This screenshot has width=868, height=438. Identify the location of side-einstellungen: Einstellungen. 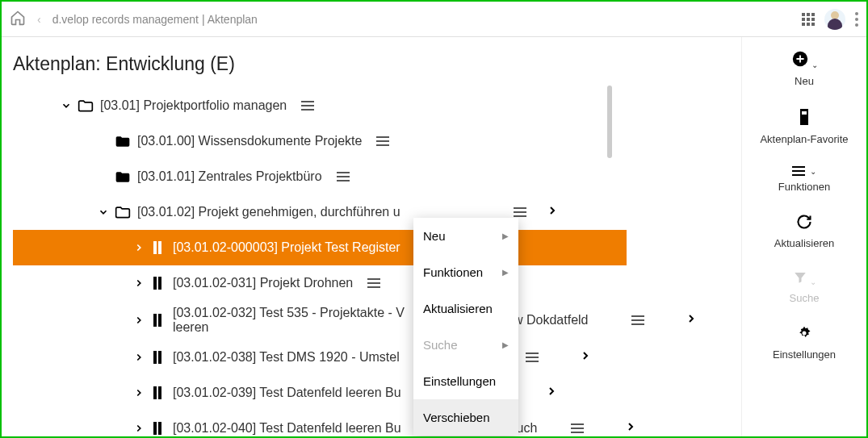
(804, 343).